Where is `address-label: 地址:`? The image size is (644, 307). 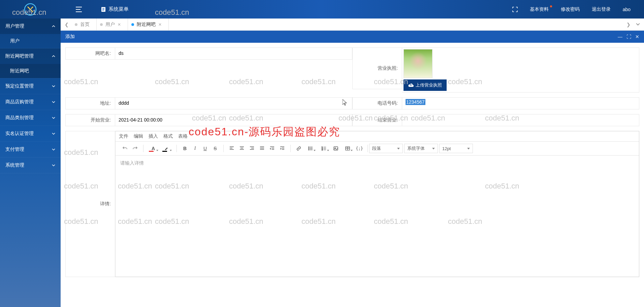
address-label: 地址: is located at coordinates (90, 103).